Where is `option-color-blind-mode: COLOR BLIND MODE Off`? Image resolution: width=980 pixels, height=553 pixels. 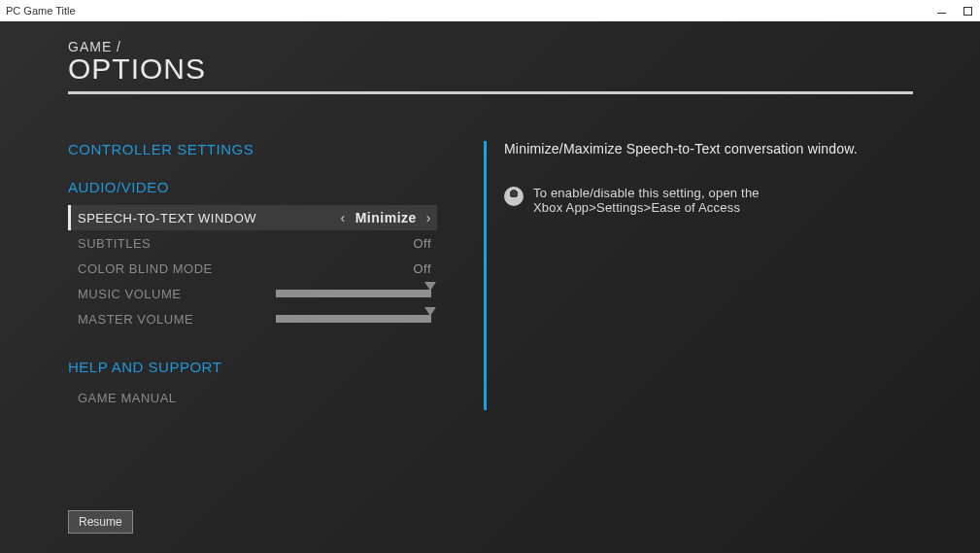
option-color-blind-mode: COLOR BLIND MODE Off is located at coordinates (253, 268).